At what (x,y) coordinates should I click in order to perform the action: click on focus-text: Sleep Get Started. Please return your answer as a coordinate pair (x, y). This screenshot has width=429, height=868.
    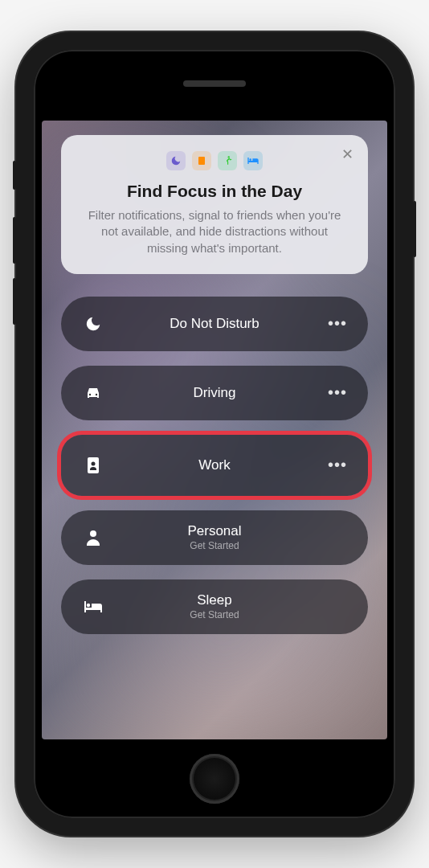
    Looking at the image, I should click on (214, 606).